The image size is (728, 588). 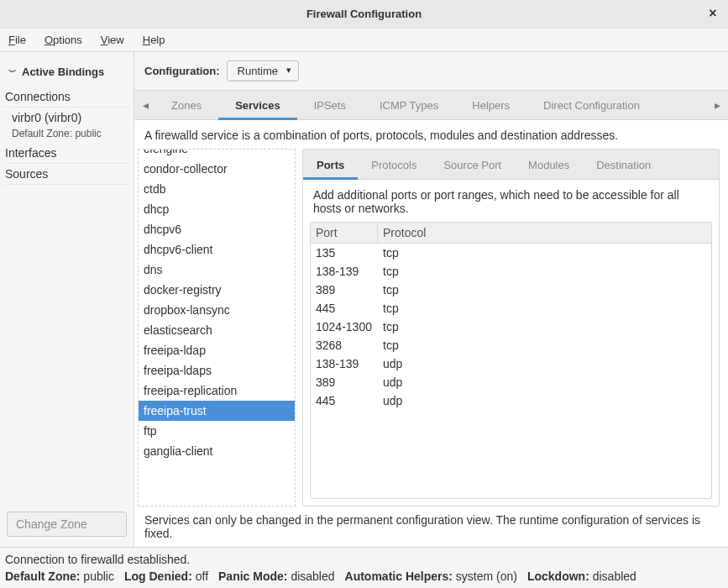 What do you see at coordinates (158, 576) in the screenshot?
I see `status-log-denied-k: Log Denied:` at bounding box center [158, 576].